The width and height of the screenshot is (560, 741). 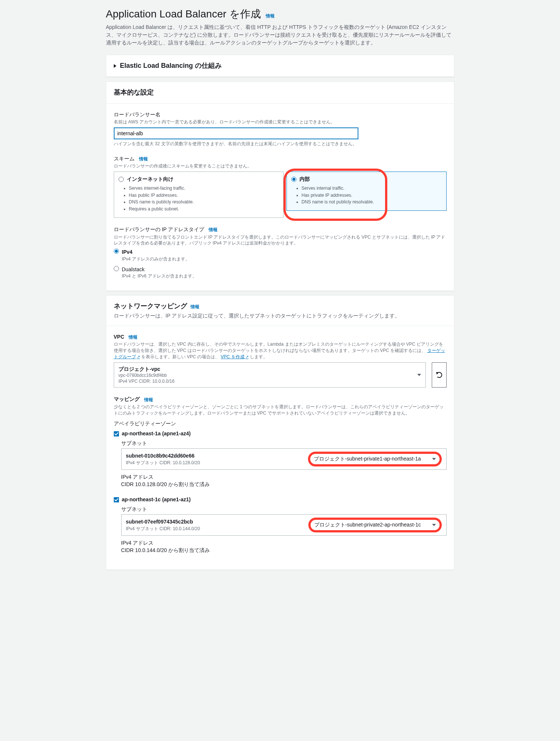 What do you see at coordinates (199, 195) in the screenshot?
I see `scheme-tile-internet: インターネット向け Serves internet-facing traffic…` at bounding box center [199, 195].